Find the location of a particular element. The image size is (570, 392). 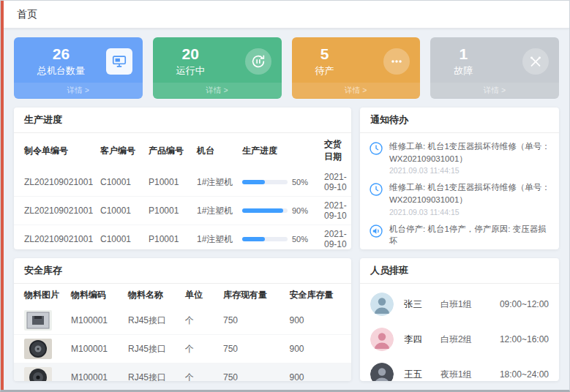

running-refresh-icon is located at coordinates (258, 61).